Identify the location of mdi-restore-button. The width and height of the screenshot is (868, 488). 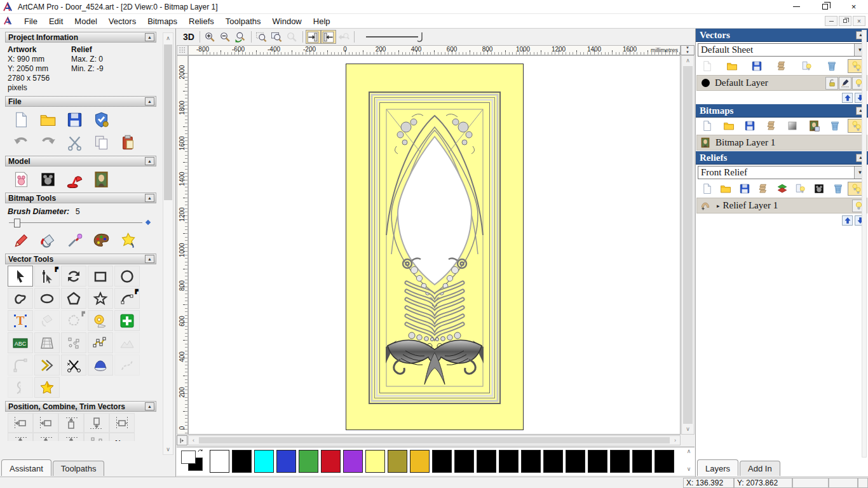
(845, 21).